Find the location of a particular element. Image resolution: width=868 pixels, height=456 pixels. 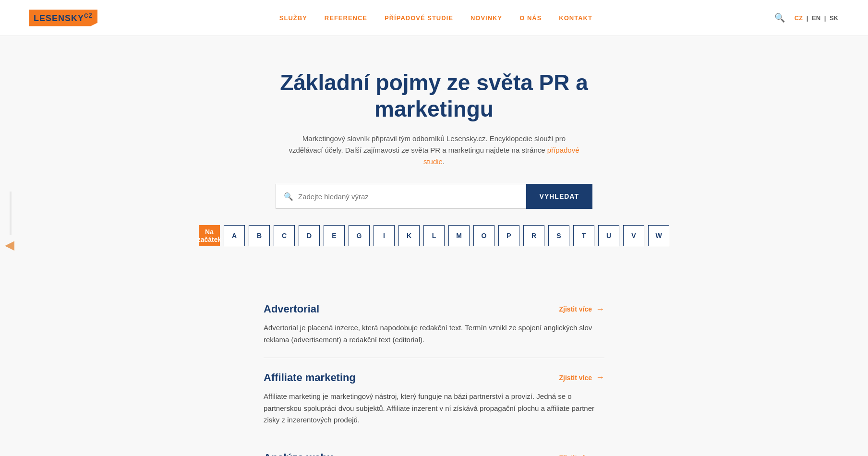

term-affiliate-title: Affiliate marketing is located at coordinates (310, 378).